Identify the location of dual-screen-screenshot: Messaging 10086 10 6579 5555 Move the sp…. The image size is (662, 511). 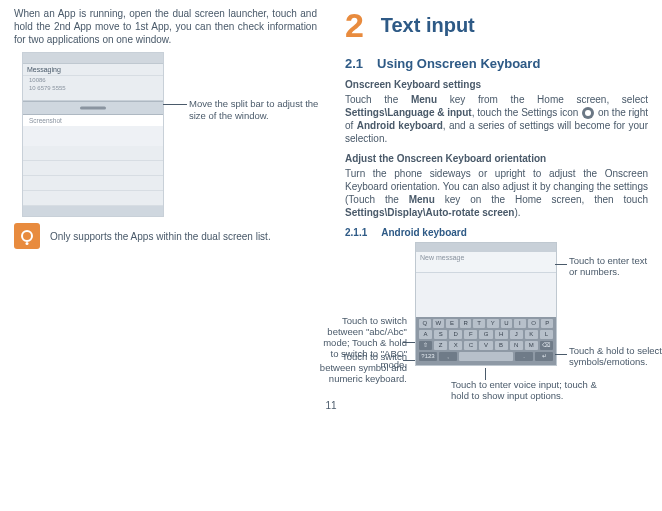
(93, 134).